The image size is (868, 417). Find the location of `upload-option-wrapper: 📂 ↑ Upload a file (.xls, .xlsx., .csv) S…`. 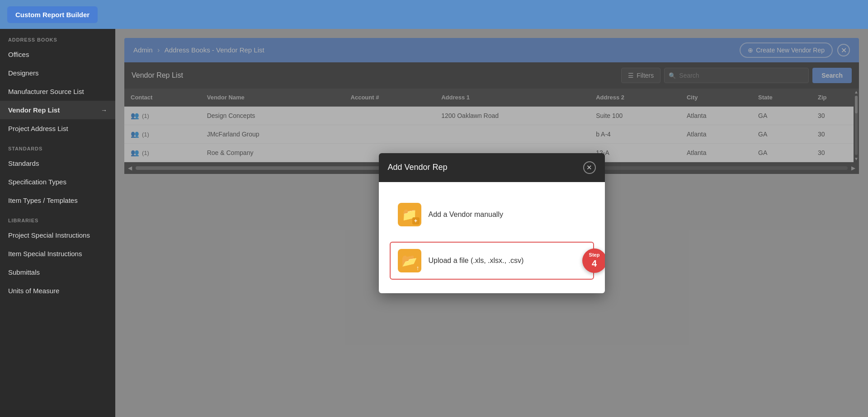

upload-option-wrapper: 📂 ↑ Upload a file (.xls, .xlsx., .csv) S… is located at coordinates (492, 261).